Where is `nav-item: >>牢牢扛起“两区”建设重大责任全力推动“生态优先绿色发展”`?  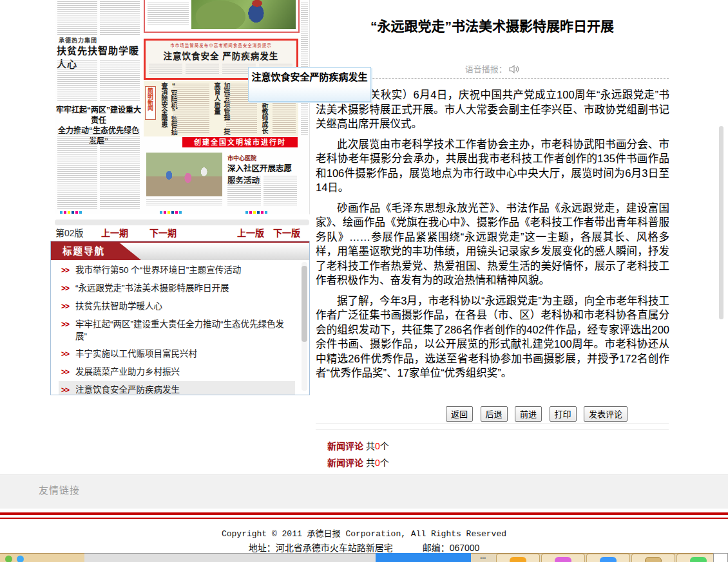
nav-item: >>牢牢扛起“两区”建设重大责任全力推动“生态优先绿色发展” is located at coordinates (177, 330).